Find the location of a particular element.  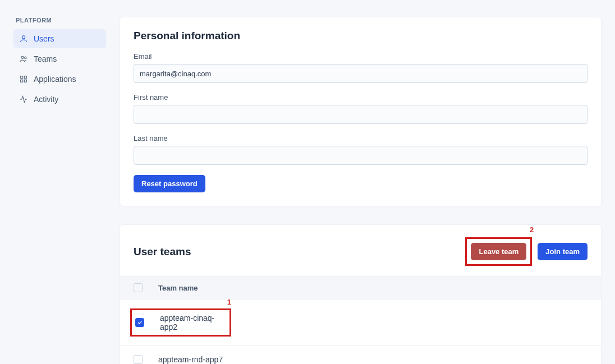

apps-icon is located at coordinates (24, 79).